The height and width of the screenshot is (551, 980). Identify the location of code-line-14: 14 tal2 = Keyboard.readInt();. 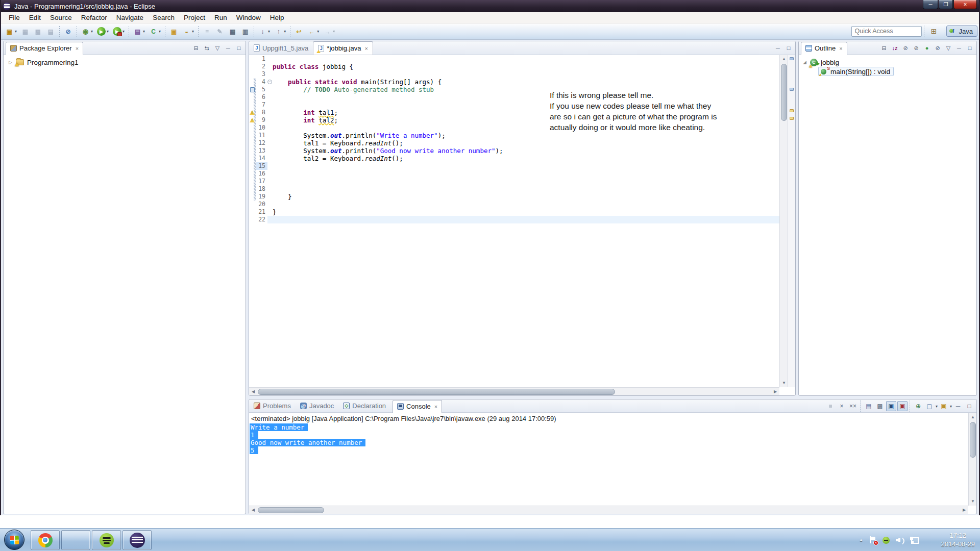
(514, 158).